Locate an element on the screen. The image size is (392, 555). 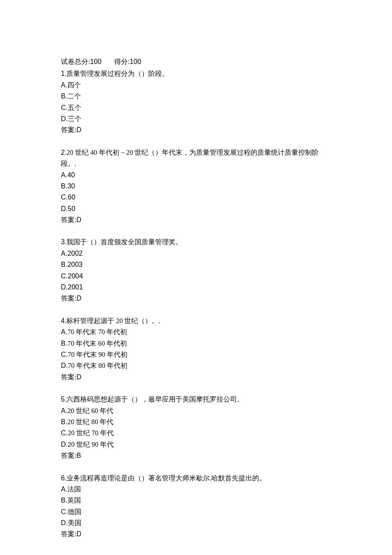
question-stem: 1.质量管理发展过程分为（）阶段。 is located at coordinates (197, 74).